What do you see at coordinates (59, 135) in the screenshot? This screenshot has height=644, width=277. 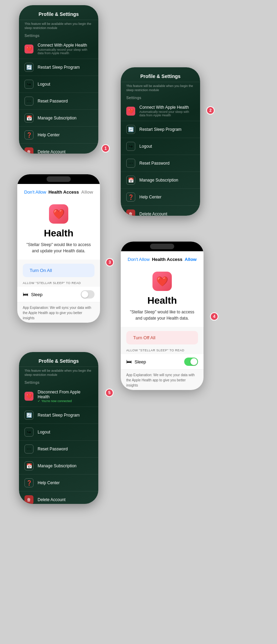 I see `phone1-help-item: ❓ Help Center` at bounding box center [59, 135].